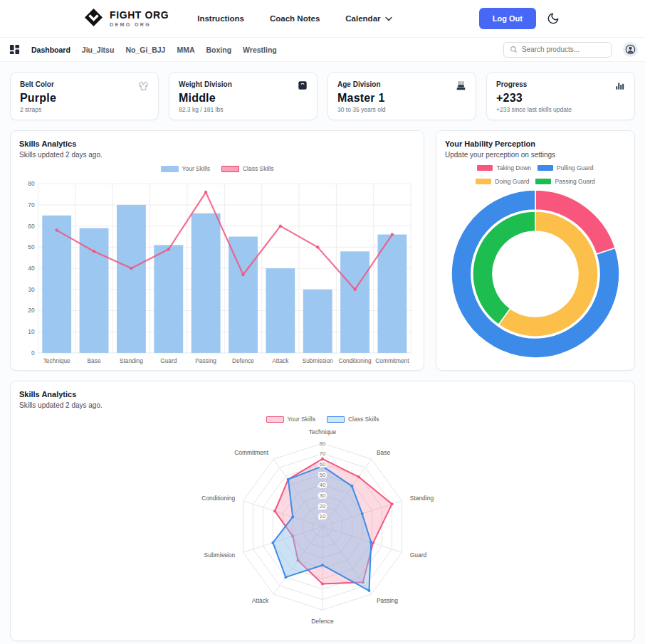 This screenshot has height=644, width=645. What do you see at coordinates (98, 50) in the screenshot?
I see `subnav-jiu-jitsu: Jiu_Jitsu` at bounding box center [98, 50].